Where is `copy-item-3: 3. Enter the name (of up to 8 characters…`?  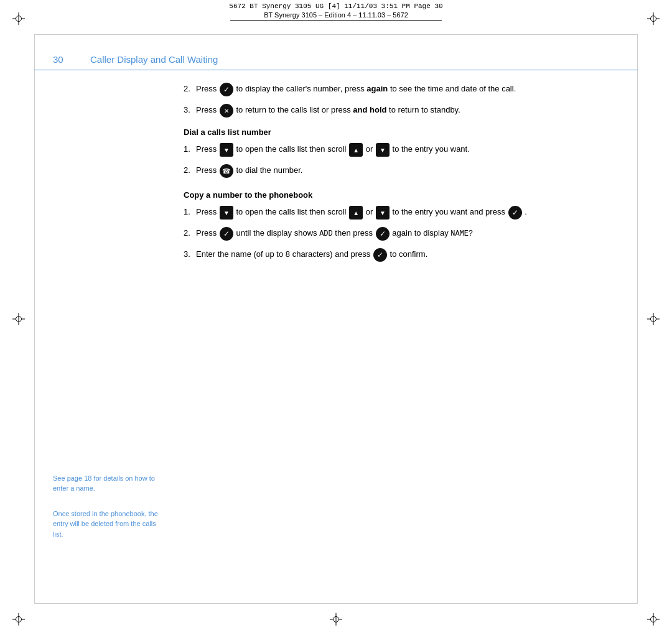
copy-item-3: 3. Enter the name (of up to 8 characters… is located at coordinates (401, 255).